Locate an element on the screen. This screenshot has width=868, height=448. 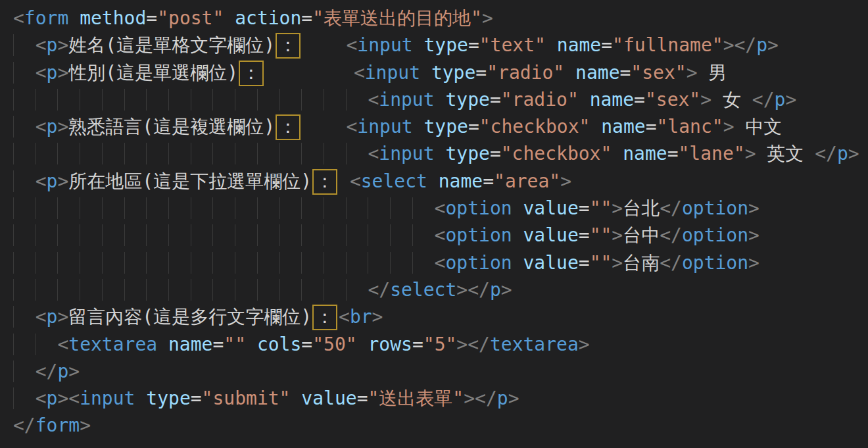
code-line: <p>留言內容(這是多行文字欄位)：<br> is located at coordinates (441, 317).